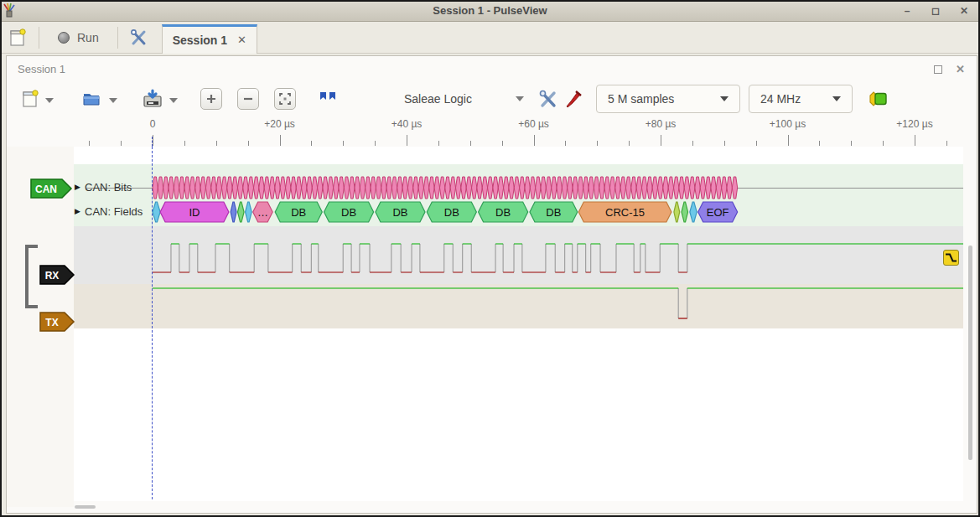 The height and width of the screenshot is (517, 980). I want to click on maximize-icon: ◻, so click(936, 11).